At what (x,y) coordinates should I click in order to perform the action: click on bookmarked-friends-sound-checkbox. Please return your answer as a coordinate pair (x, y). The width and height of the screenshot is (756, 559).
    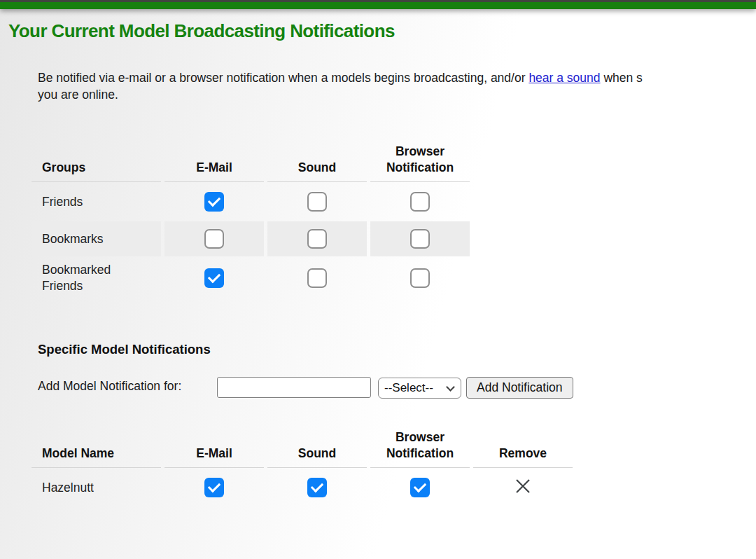
    Looking at the image, I should click on (317, 278).